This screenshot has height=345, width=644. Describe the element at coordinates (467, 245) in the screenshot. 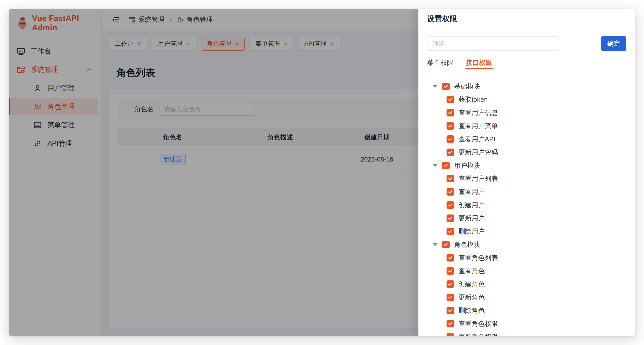

I see `tree-node-label: 角色模块` at that location.